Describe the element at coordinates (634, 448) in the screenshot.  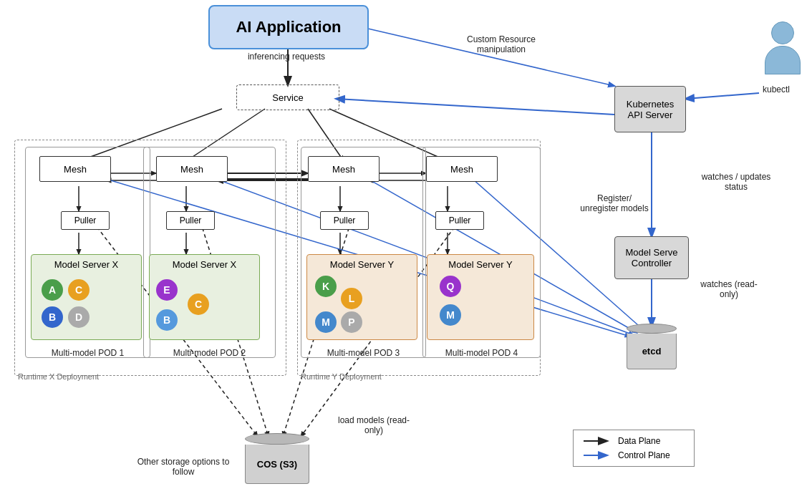
I see `legend-box: Data Plane Control Plane` at that location.